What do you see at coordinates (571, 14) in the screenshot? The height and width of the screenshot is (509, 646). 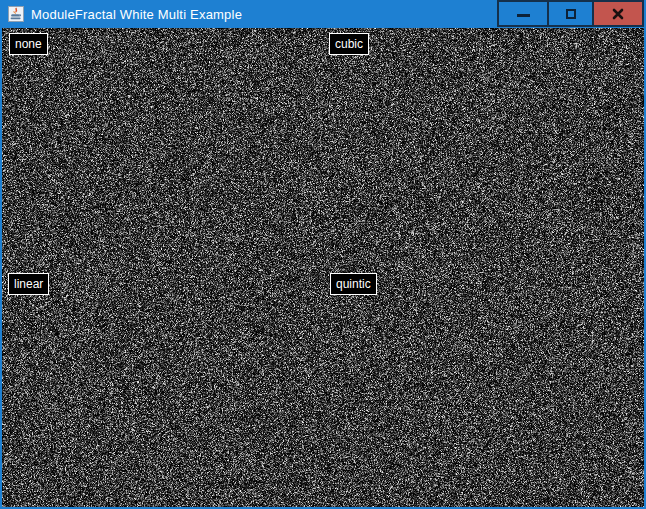 I see `maximize-icon` at bounding box center [571, 14].